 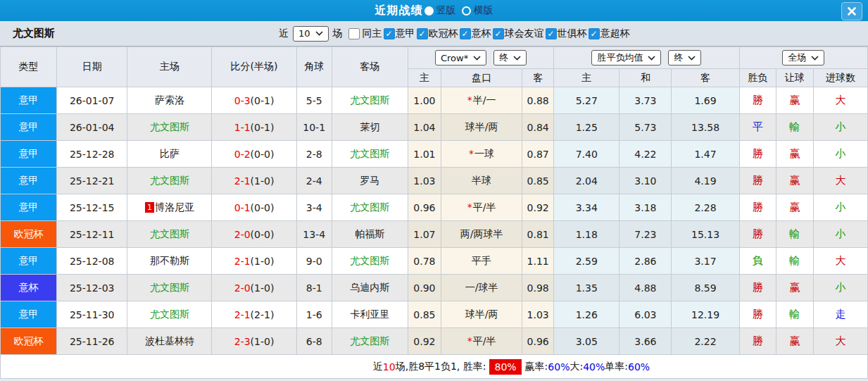 What do you see at coordinates (538, 127) in the screenshot?
I see `odds-away: 0.84` at bounding box center [538, 127].